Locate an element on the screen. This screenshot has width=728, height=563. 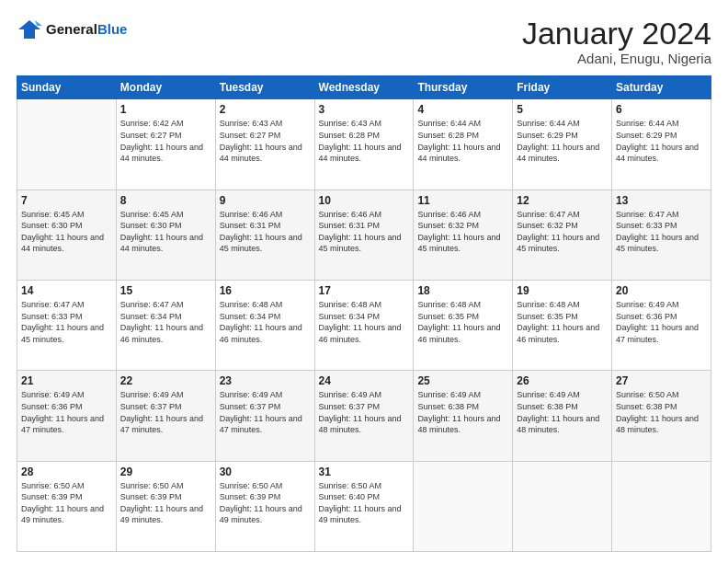
weekday-header: Sunday is located at coordinates (67, 88).